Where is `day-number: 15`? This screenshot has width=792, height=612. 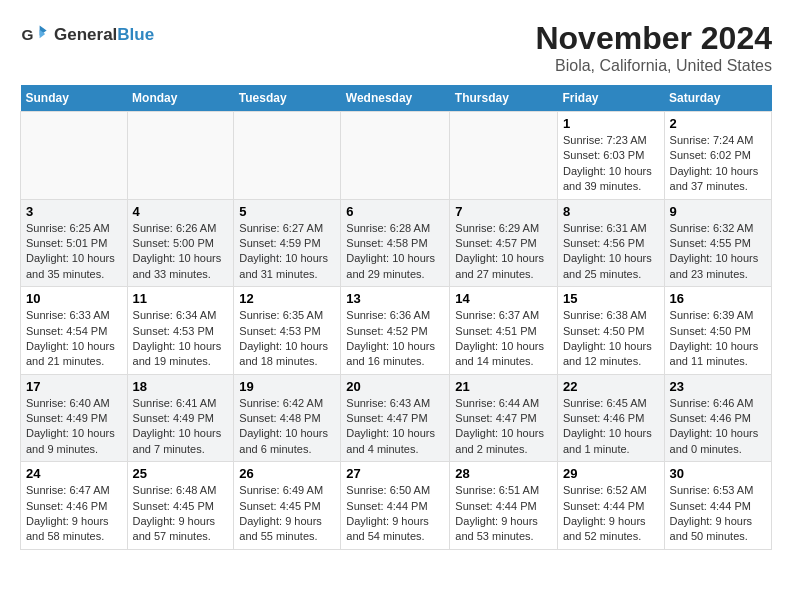
day-number: 15 is located at coordinates (611, 298).